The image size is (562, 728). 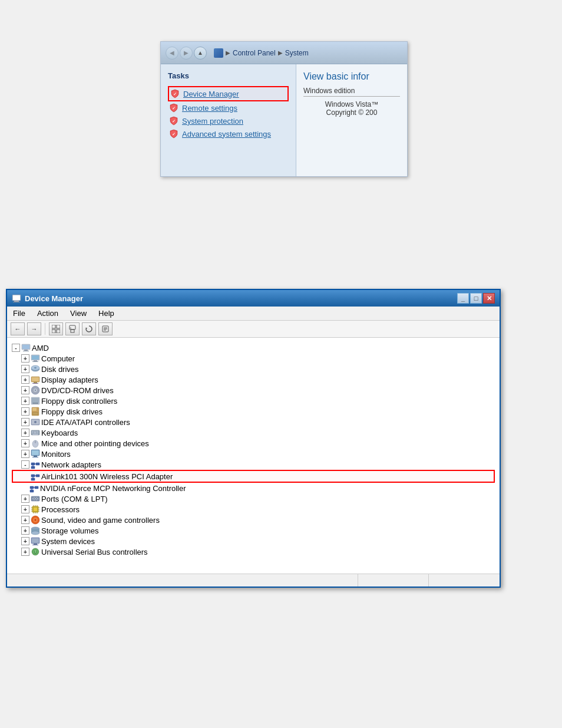 What do you see at coordinates (35, 499) in the screenshot?
I see `ports-icon` at bounding box center [35, 499].